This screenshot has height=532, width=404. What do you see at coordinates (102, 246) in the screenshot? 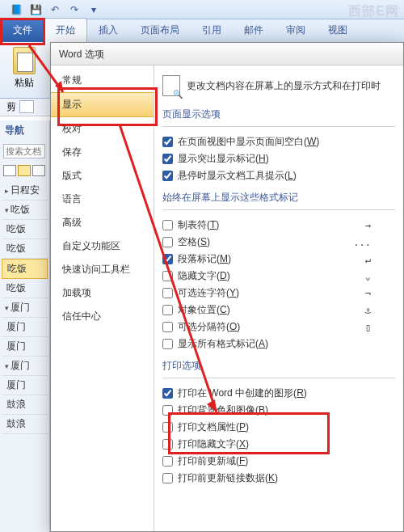
I see `sidebar-item: 自定义功能区` at bounding box center [102, 246].